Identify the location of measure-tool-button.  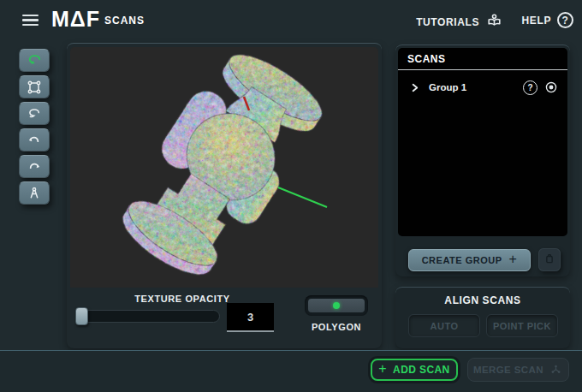
(34, 193).